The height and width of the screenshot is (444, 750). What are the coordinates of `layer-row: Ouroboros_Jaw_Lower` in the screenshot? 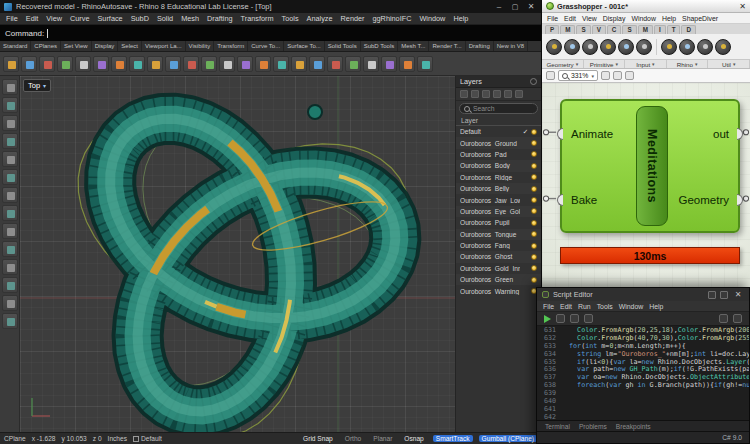 It's located at (498, 200).